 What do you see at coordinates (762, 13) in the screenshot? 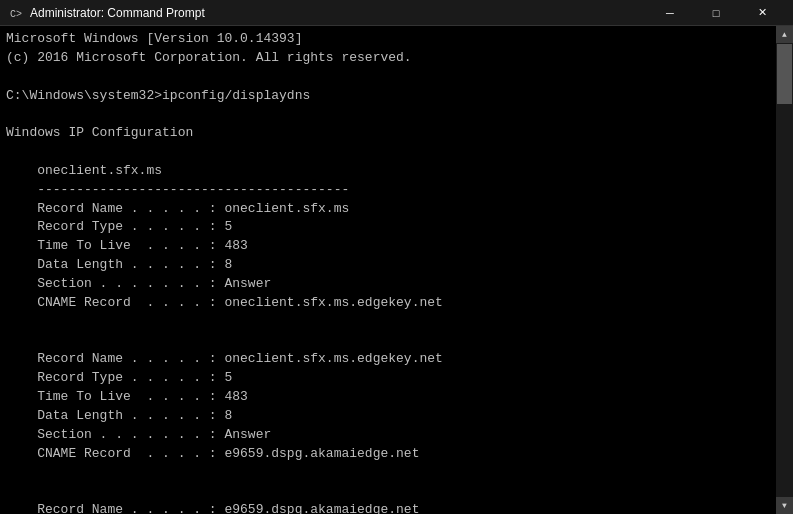
I see `close-button: ✕` at bounding box center [762, 13].